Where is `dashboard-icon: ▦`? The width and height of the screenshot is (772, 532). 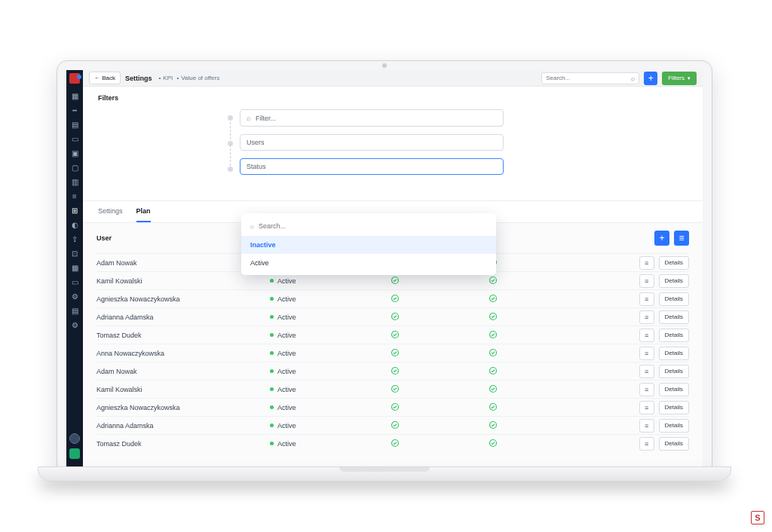 dashboard-icon: ▦ is located at coordinates (75, 96).